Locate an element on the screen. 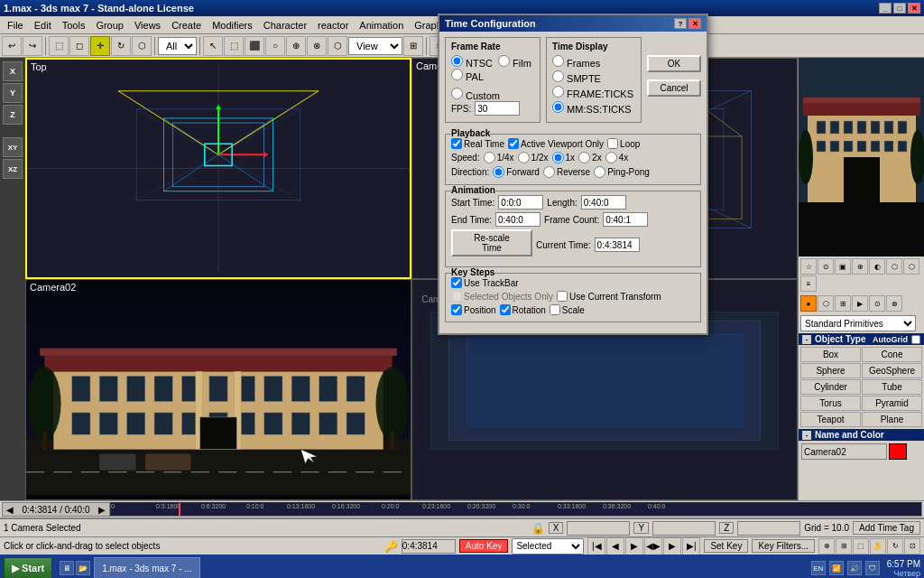 The height and width of the screenshot is (578, 924). region-select-btn: ⬚ is located at coordinates (234, 46).